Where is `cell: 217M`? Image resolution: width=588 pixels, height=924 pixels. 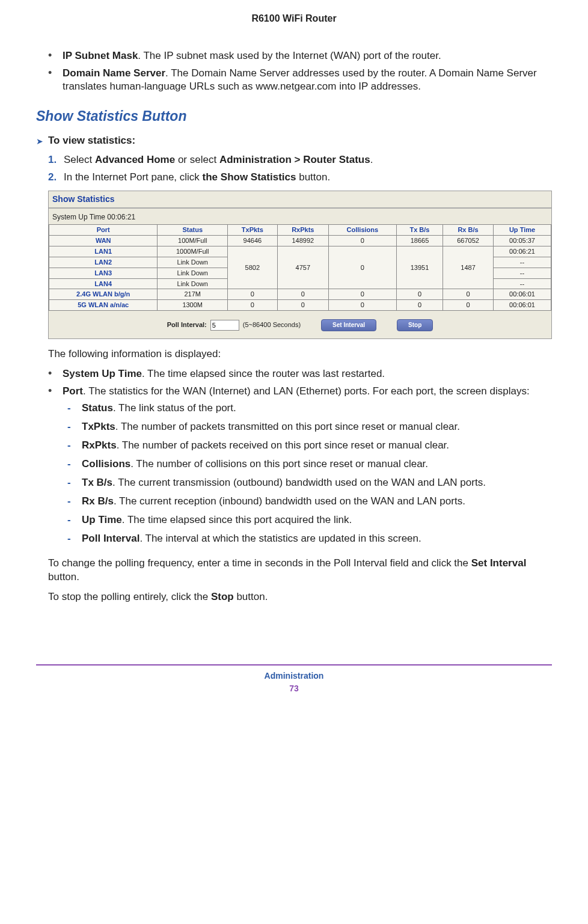 cell: 217M is located at coordinates (192, 295).